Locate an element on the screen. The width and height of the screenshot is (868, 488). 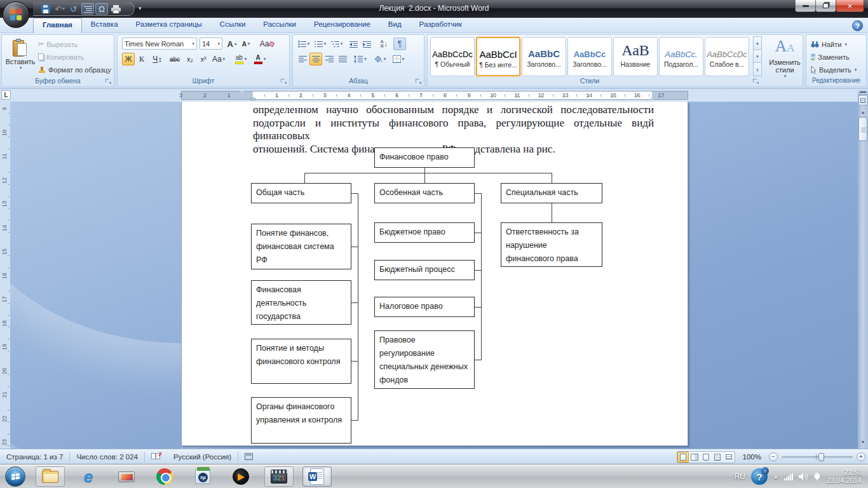
numbering-button: ▾ is located at coordinates (320, 44).